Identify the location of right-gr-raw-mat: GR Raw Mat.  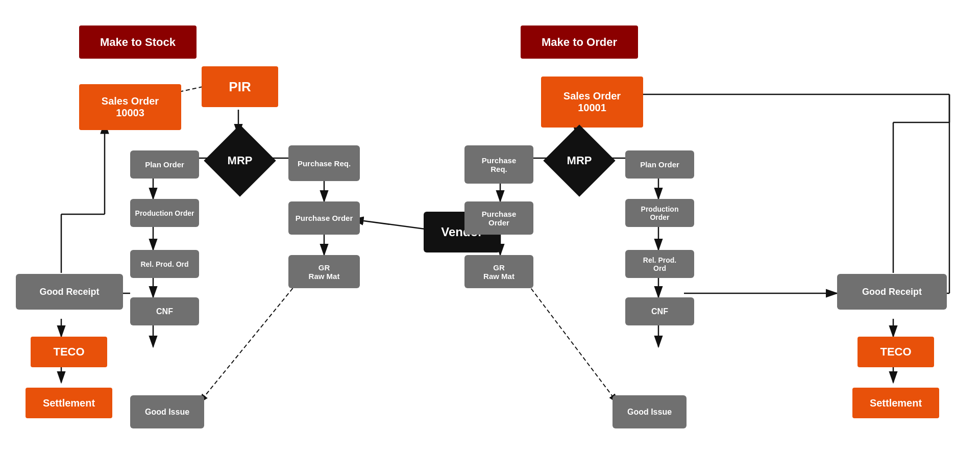
(499, 271).